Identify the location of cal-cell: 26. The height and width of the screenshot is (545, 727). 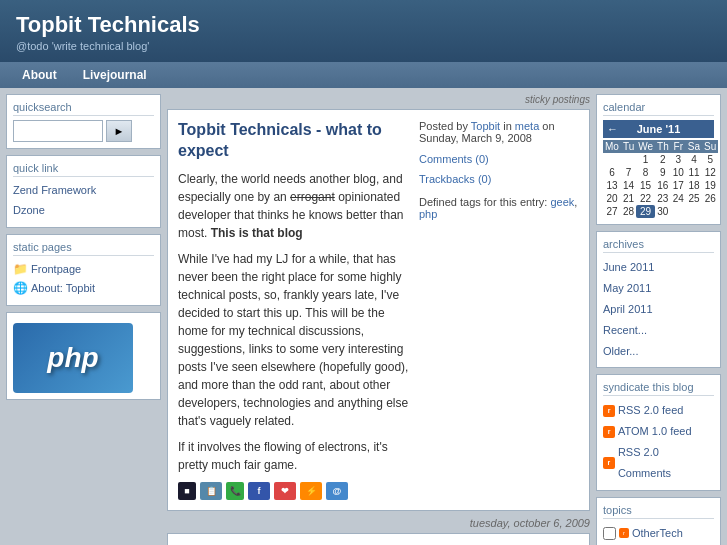
(710, 198).